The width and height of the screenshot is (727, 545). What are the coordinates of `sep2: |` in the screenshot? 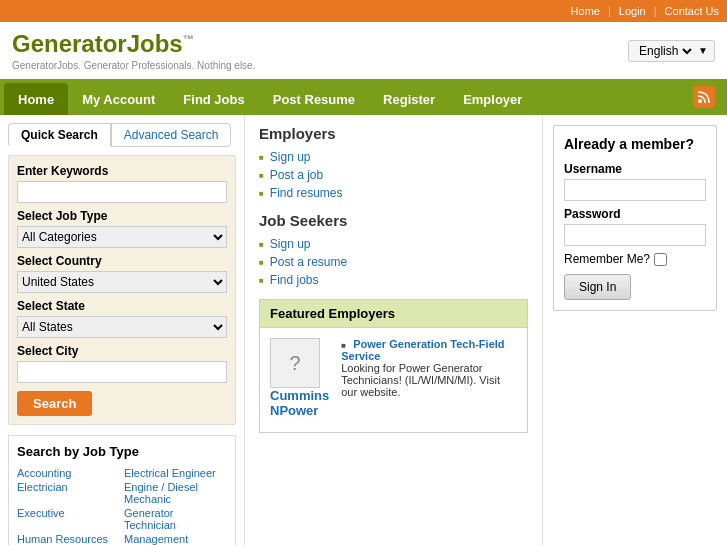 It's located at (656, 11).